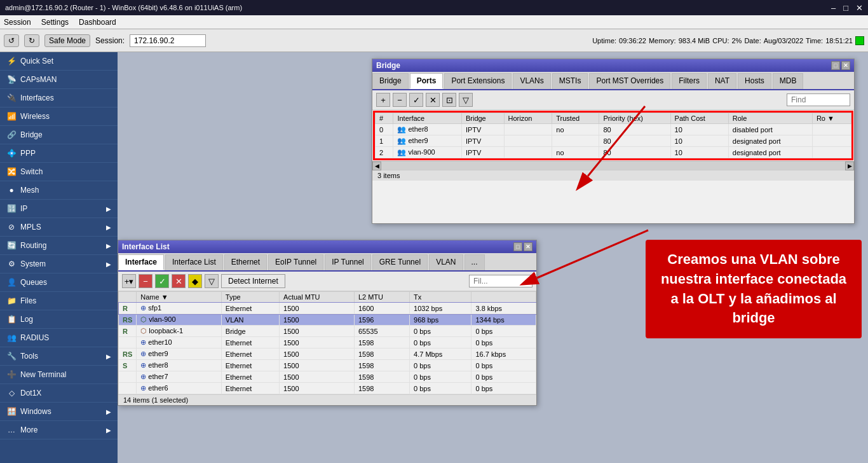 This screenshot has width=868, height=463. What do you see at coordinates (328, 308) in the screenshot?
I see `iface-table-row: R ⊕ sfp1 Ethernet 1500 1600 1032 bps 3.8…` at bounding box center [328, 308].